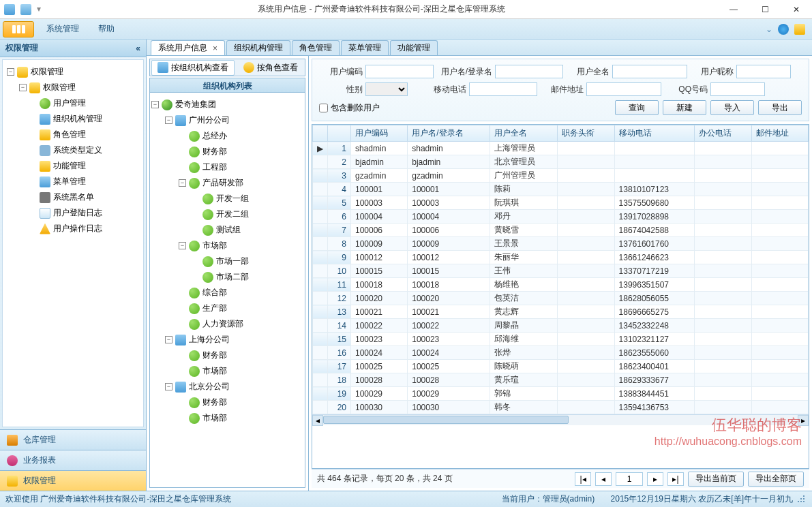 This screenshot has height=507, width=812. I want to click on import-button: 导入, so click(732, 108).